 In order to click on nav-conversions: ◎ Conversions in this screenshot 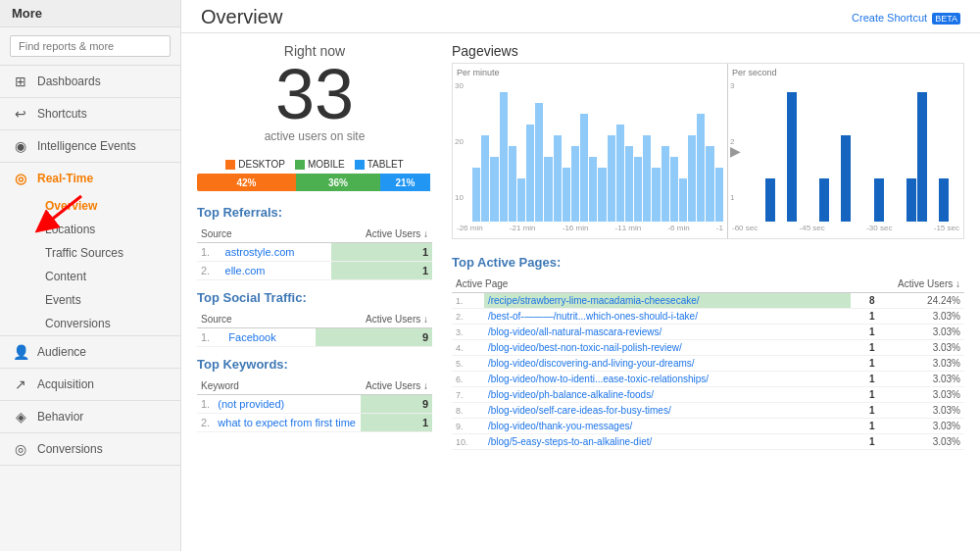, I will do `click(90, 449)`.